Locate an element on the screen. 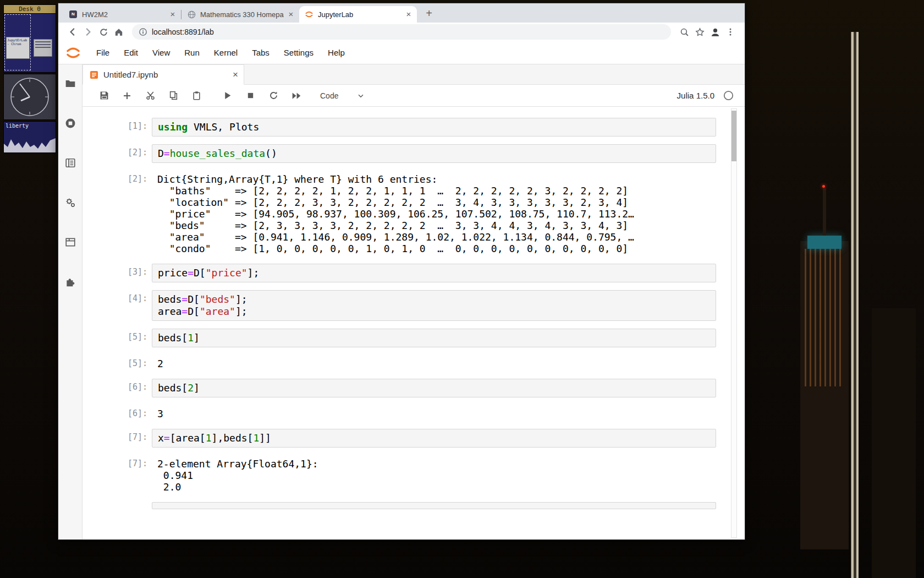  xload-label: liberty is located at coordinates (30, 126).